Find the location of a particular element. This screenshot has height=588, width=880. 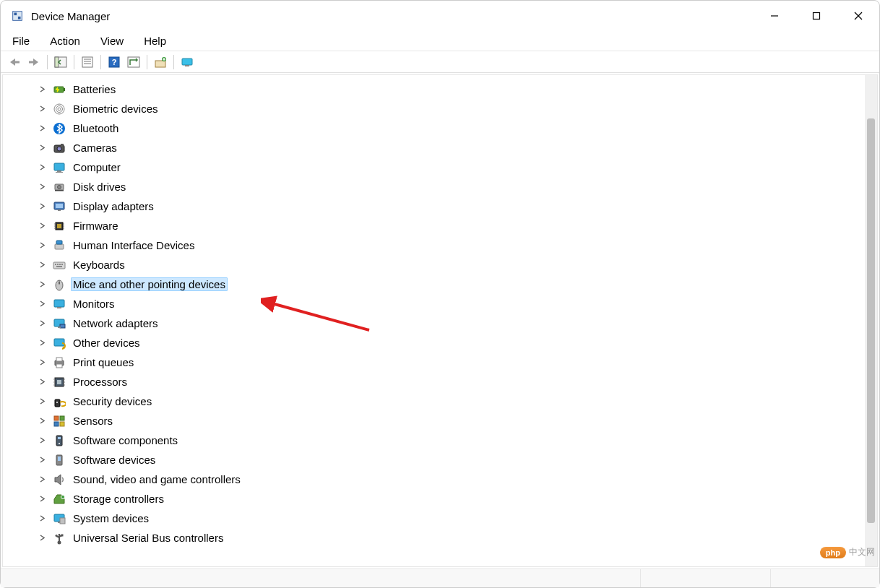

devices-by-type-button is located at coordinates (187, 62).